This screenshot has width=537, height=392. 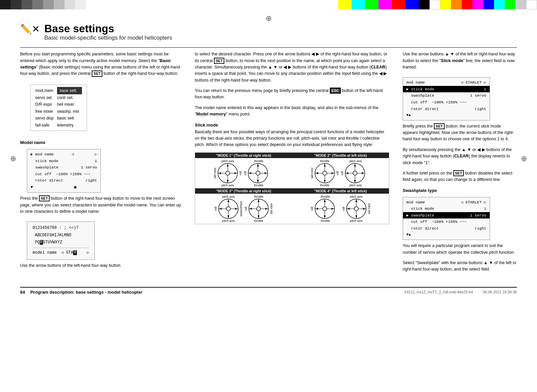 What do you see at coordinates (269, 291) in the screenshot?
I see `page-footer: 64 Program description: base settings - …` at bounding box center [269, 291].